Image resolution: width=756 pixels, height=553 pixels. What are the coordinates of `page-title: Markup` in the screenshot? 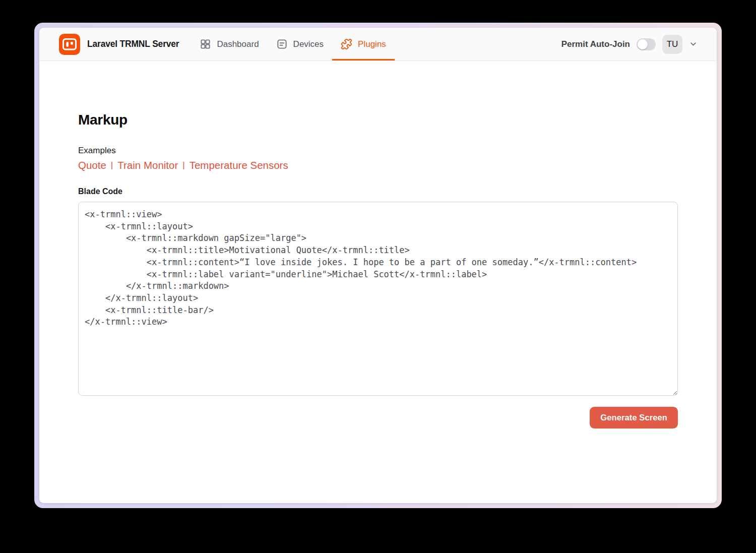 It's located at (378, 120).